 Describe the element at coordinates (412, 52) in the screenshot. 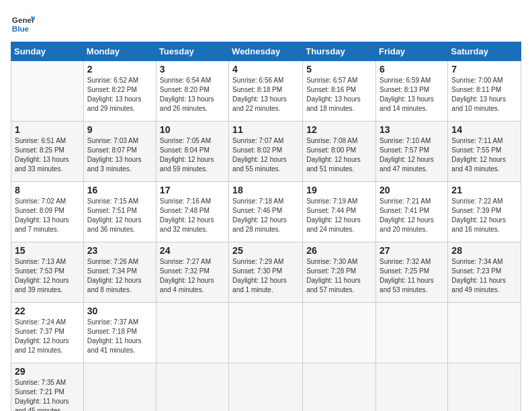

I see `col-header-friday: Friday` at that location.